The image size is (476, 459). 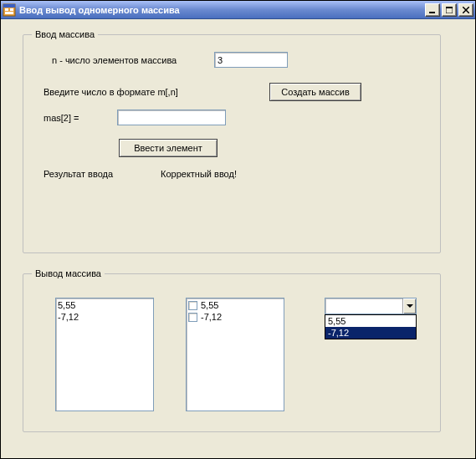 What do you see at coordinates (466, 10) in the screenshot?
I see `close-button` at bounding box center [466, 10].